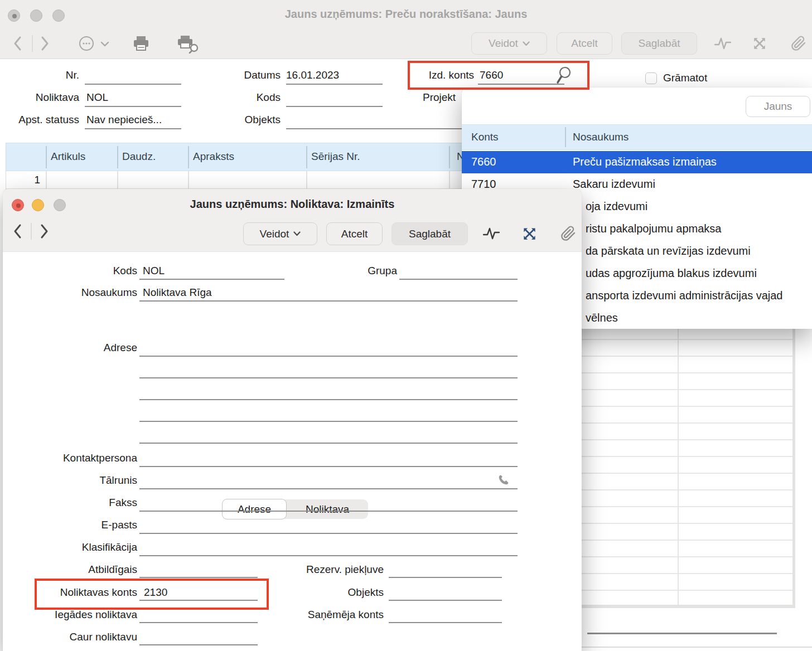 This screenshot has height=651, width=812. What do you see at coordinates (375, 122) in the screenshot?
I see `objekts-field-bg` at bounding box center [375, 122].